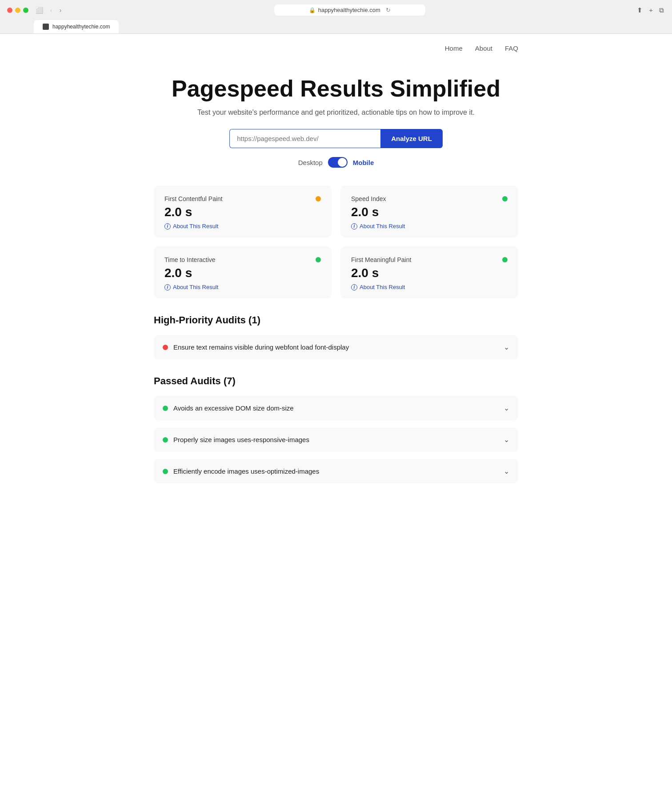  What do you see at coordinates (512, 48) in the screenshot?
I see `nav-faq: FAQ` at bounding box center [512, 48].